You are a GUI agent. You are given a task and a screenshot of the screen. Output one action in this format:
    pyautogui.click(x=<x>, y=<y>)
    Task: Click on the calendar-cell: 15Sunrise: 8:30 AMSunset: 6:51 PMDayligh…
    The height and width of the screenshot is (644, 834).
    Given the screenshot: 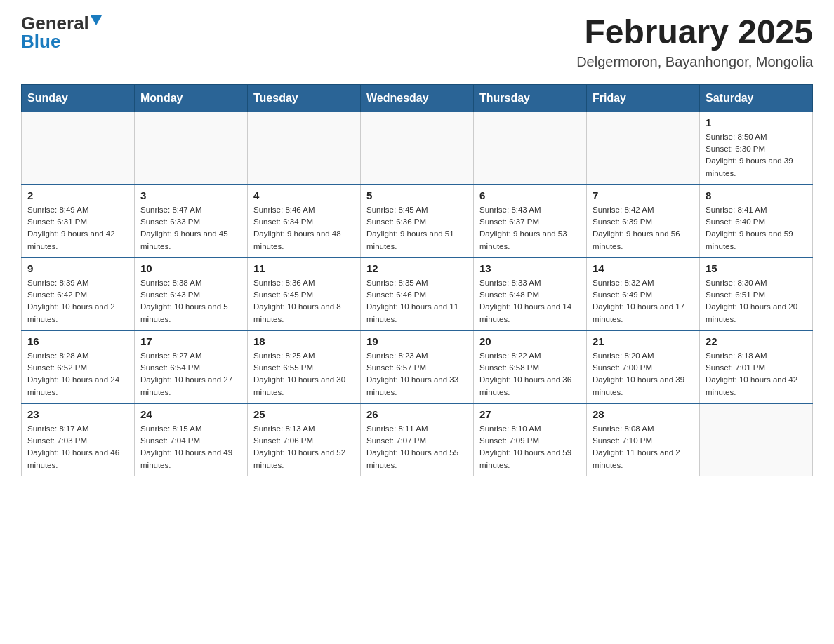 What is the action you would take?
    pyautogui.click(x=757, y=294)
    